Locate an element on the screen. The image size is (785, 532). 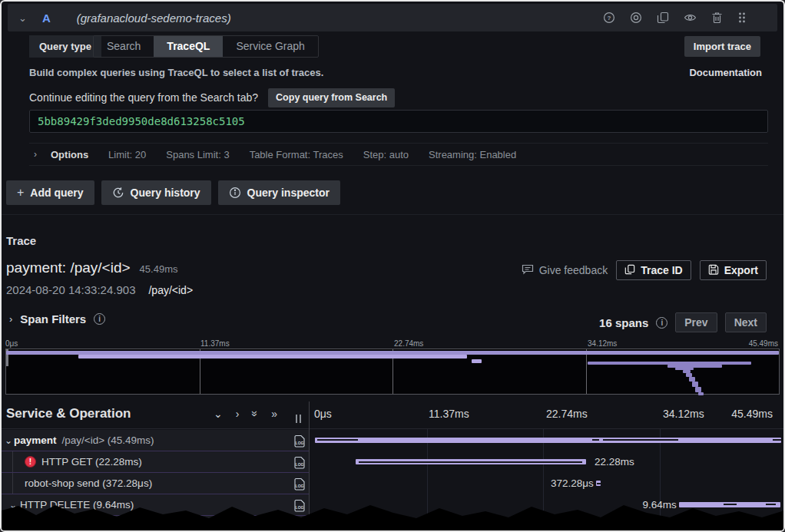
timeline-header: Service & Operation ⌄ › » » 0μs 11.37ms … is located at coordinates (392, 415).